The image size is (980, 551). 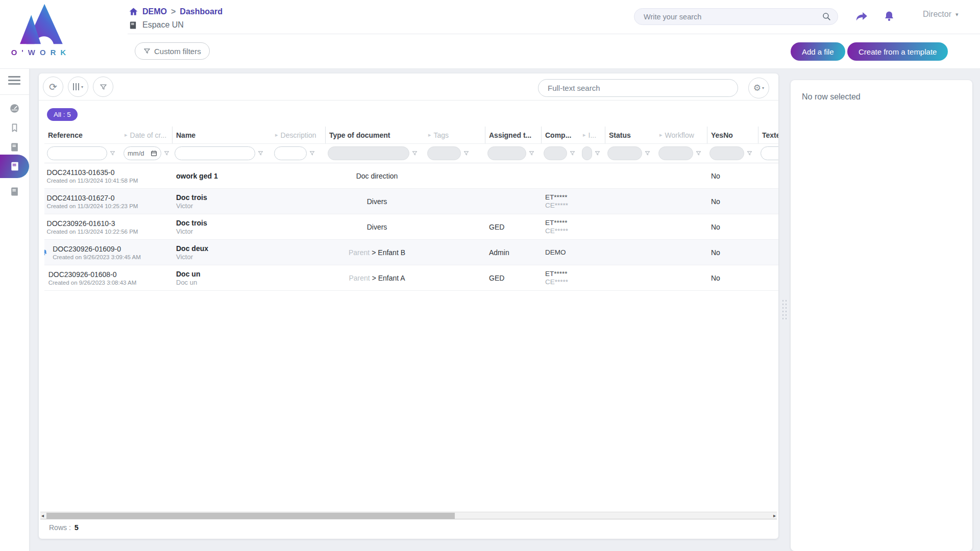 I want to click on cell-status, so click(x=630, y=252).